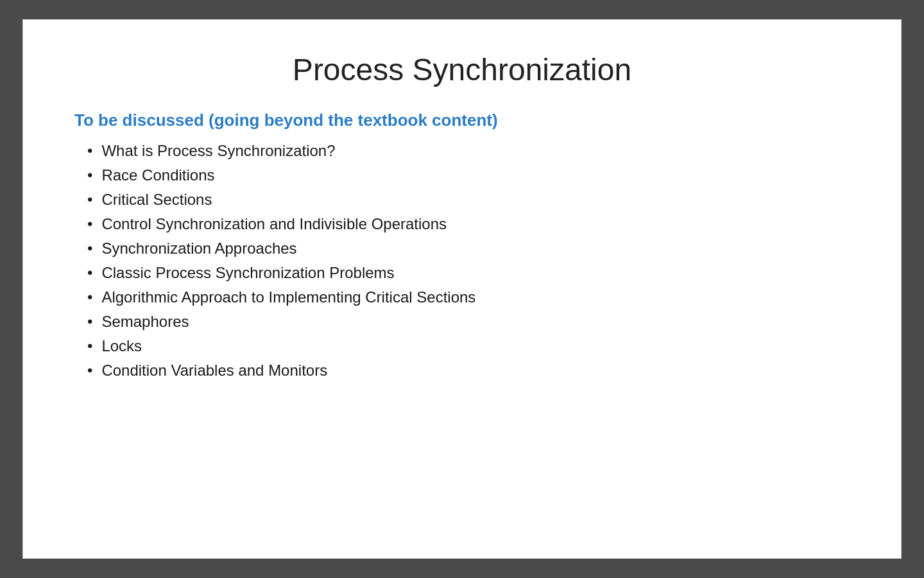 The width and height of the screenshot is (924, 578). I want to click on list-item: Critical Sections, so click(462, 200).